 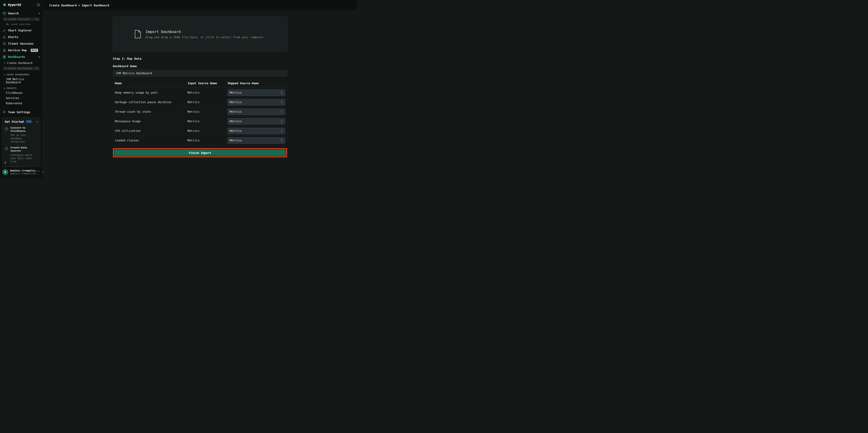 What do you see at coordinates (38, 5) in the screenshot?
I see `collapse-sidebar-icon` at bounding box center [38, 5].